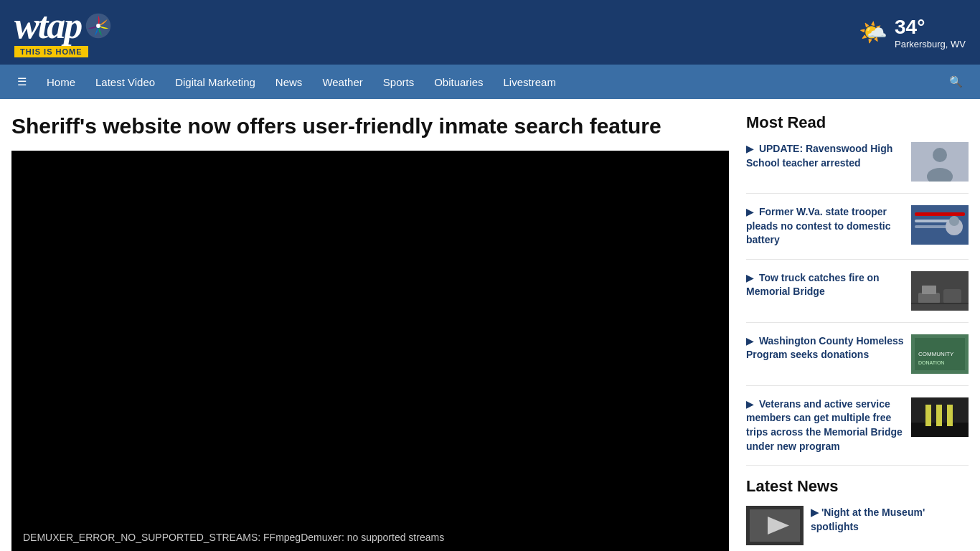 This screenshot has height=551, width=980. What do you see at coordinates (857, 525) in the screenshot?
I see `latest-news-item: ▶ 'Night at the Museum' spotlights` at bounding box center [857, 525].